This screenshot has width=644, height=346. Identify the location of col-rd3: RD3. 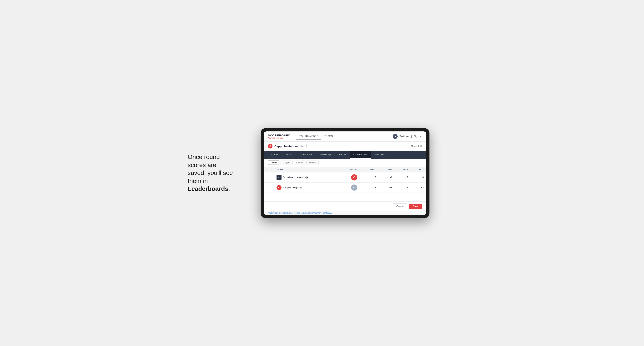
(418, 170).